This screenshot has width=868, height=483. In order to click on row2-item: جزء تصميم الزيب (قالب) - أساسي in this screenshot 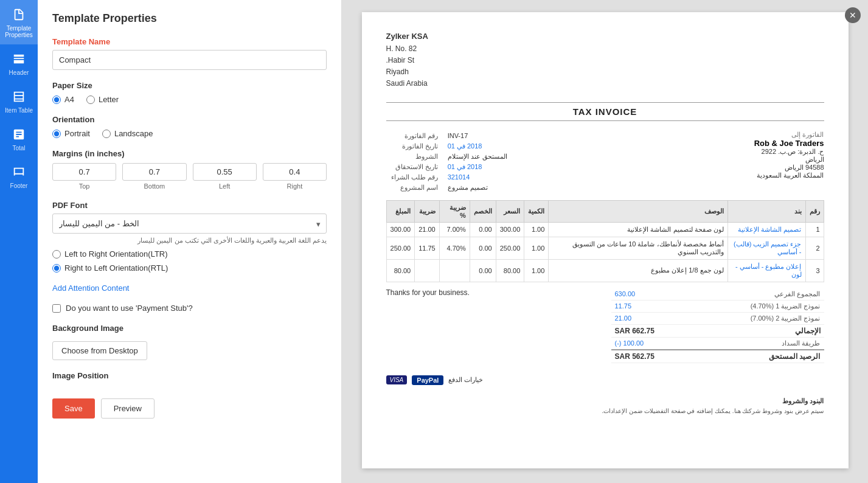, I will do `click(766, 248)`.